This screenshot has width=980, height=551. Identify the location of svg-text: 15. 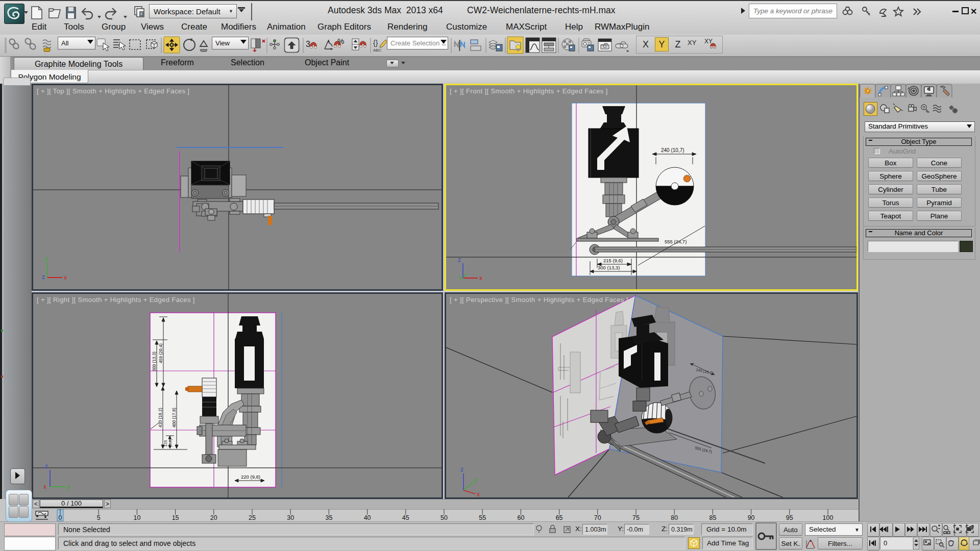
(176, 518).